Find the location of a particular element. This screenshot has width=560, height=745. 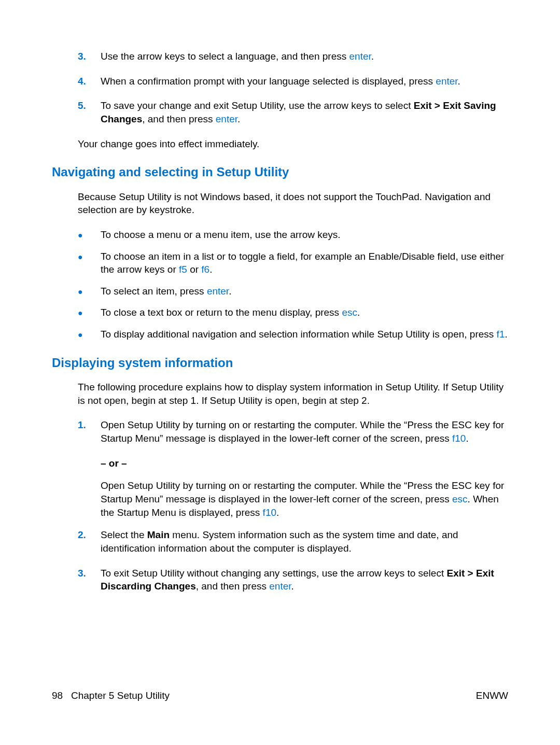

nav-bullet-3: ● To select an item, press enter. is located at coordinates (280, 291).